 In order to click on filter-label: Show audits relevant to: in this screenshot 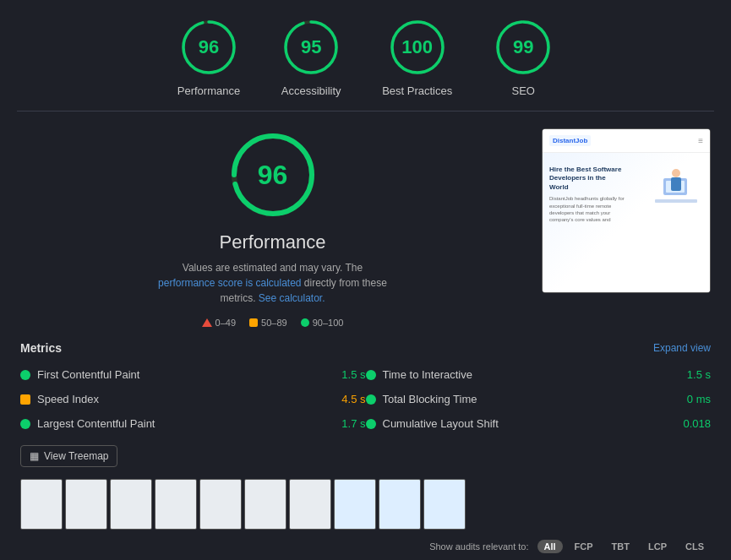, I will do `click(478, 546)`.